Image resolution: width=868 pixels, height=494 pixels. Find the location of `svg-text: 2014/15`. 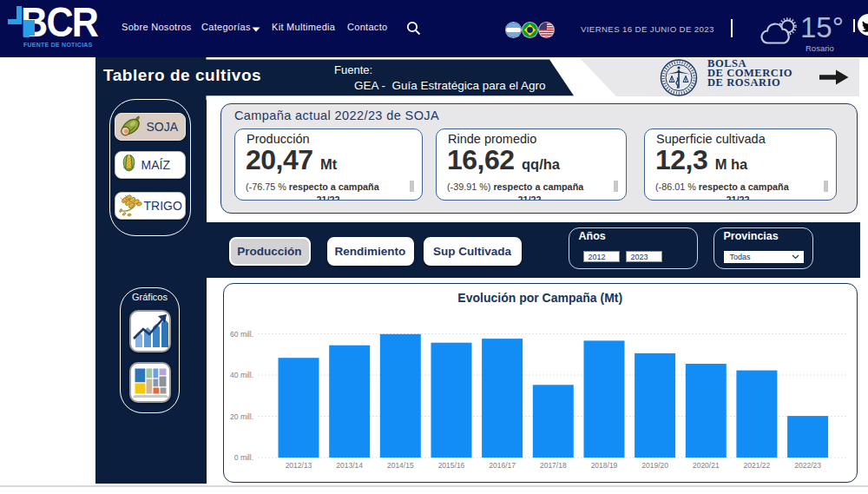

svg-text: 2014/15 is located at coordinates (399, 465).